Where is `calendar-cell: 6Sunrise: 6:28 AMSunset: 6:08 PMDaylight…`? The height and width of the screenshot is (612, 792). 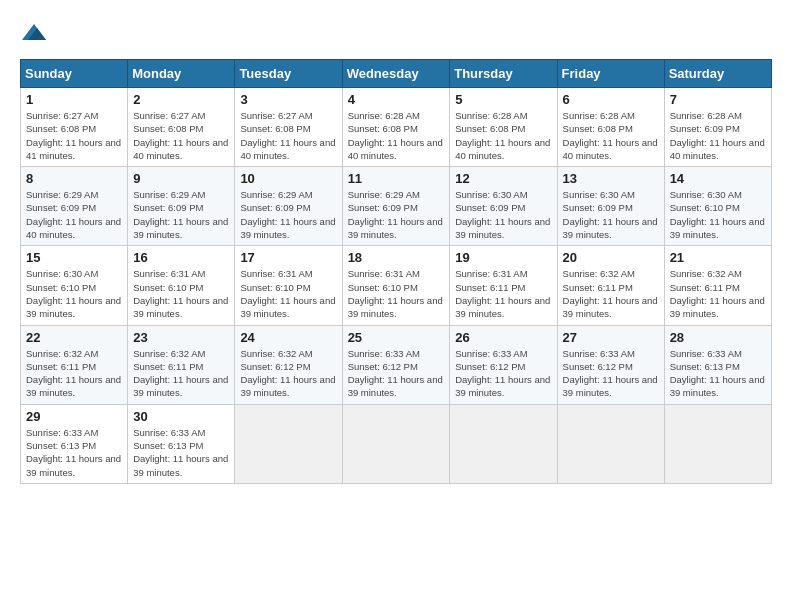
calendar-cell: 6Sunrise: 6:28 AMSunset: 6:08 PMDaylight… is located at coordinates (610, 128).